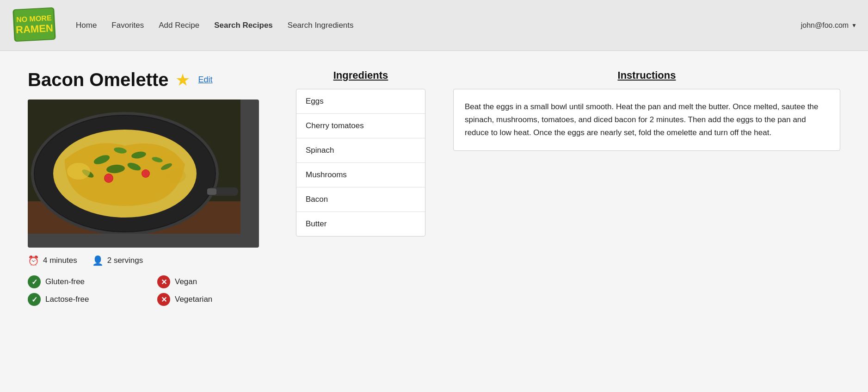 Image resolution: width=868 pixels, height=392 pixels. What do you see at coordinates (53, 261) in the screenshot?
I see `meta-time: ⏰ 4 minutes` at bounding box center [53, 261].